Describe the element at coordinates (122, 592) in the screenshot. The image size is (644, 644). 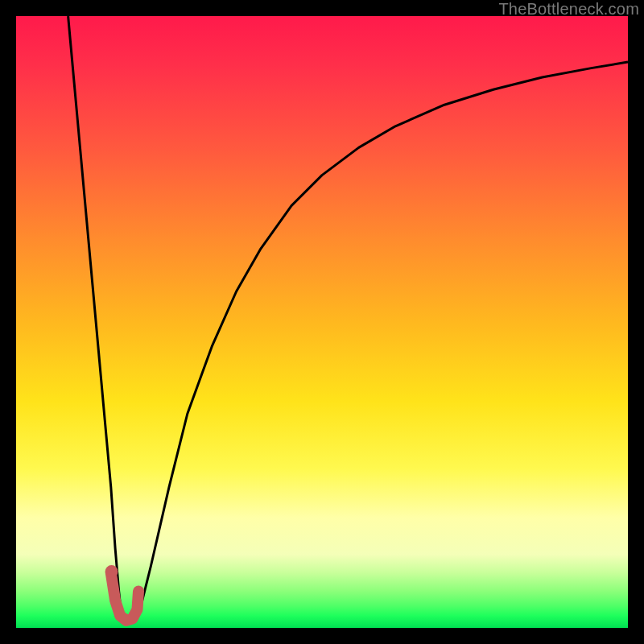
I see `marker-layer` at that location.